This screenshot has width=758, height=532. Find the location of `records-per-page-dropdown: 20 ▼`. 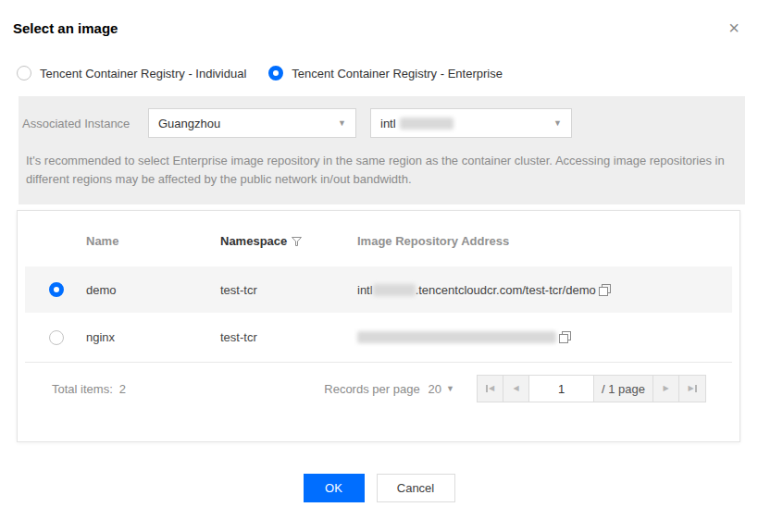

records-per-page-dropdown: 20 ▼ is located at coordinates (441, 389).